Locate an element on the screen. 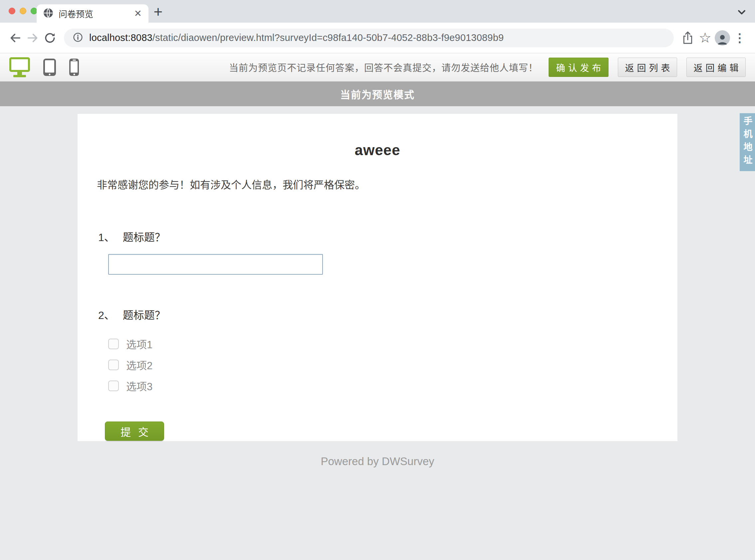 Image resolution: width=755 pixels, height=560 pixels. mobile-address-tab: 手机地址 is located at coordinates (748, 142).